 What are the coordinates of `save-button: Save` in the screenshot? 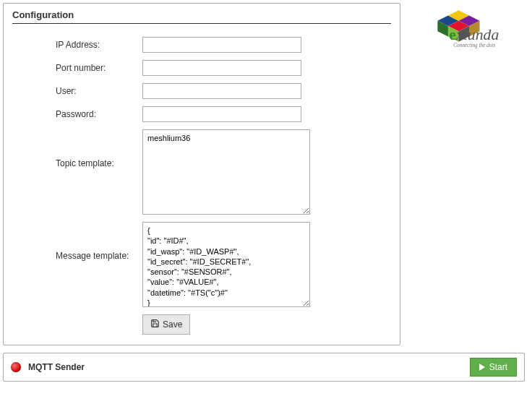 It's located at (166, 325).